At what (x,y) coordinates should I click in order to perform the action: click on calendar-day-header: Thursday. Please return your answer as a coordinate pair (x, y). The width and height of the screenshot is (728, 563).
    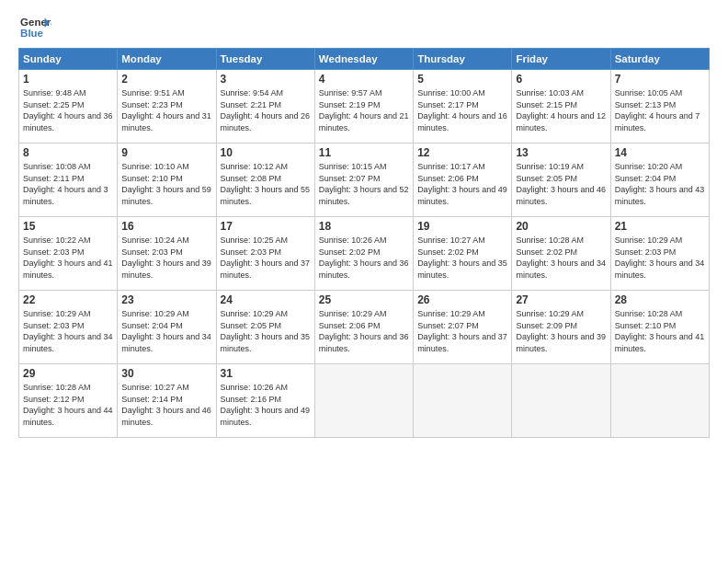
    Looking at the image, I should click on (463, 59).